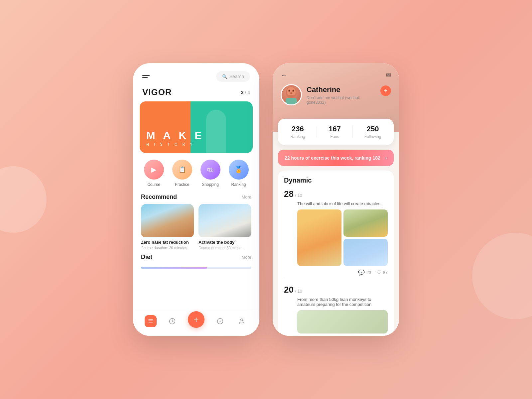  What do you see at coordinates (336, 253) in the screenshot?
I see `dynamic-section: Dynamic 28 / 10 The will and labor of li…` at bounding box center [336, 253].